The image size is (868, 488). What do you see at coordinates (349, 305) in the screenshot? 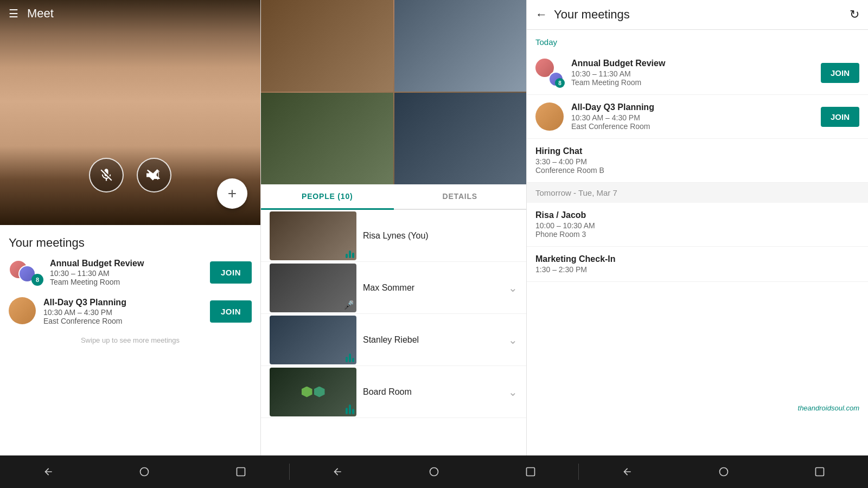
I see `mic-off-icon-max: 🎤` at bounding box center [349, 305].